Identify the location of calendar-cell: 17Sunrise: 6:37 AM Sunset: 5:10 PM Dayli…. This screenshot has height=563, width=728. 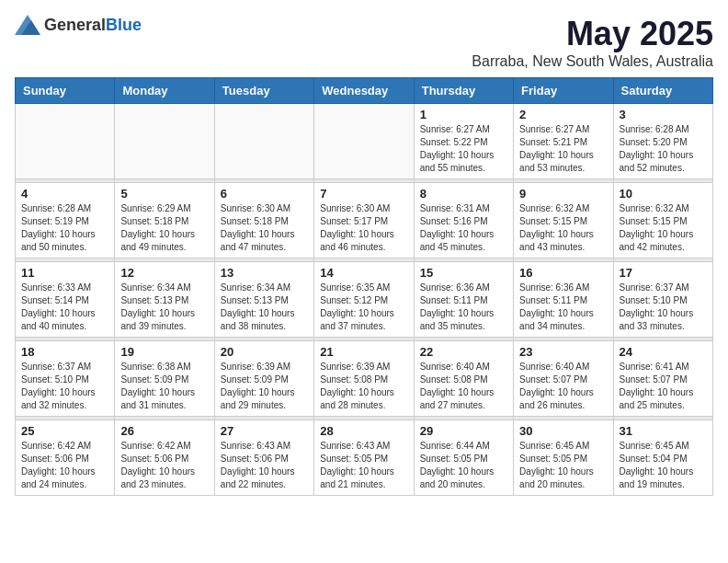
(663, 300).